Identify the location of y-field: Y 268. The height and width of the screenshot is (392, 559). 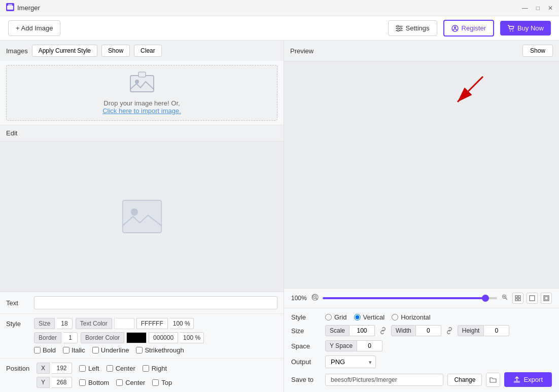
(54, 382).